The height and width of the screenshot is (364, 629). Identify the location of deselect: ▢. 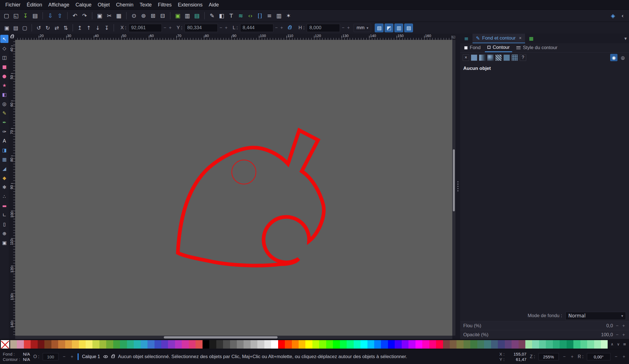
(25, 28).